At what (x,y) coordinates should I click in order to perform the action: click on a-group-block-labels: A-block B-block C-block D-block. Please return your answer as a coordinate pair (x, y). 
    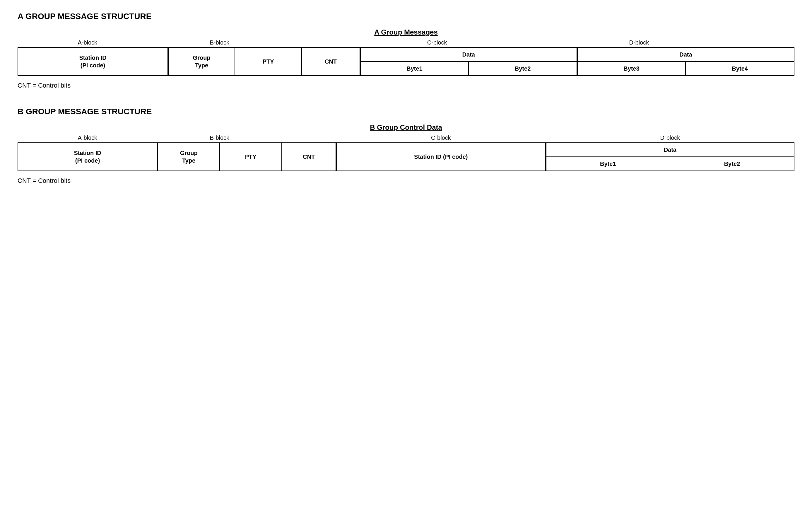
    Looking at the image, I should click on (406, 43).